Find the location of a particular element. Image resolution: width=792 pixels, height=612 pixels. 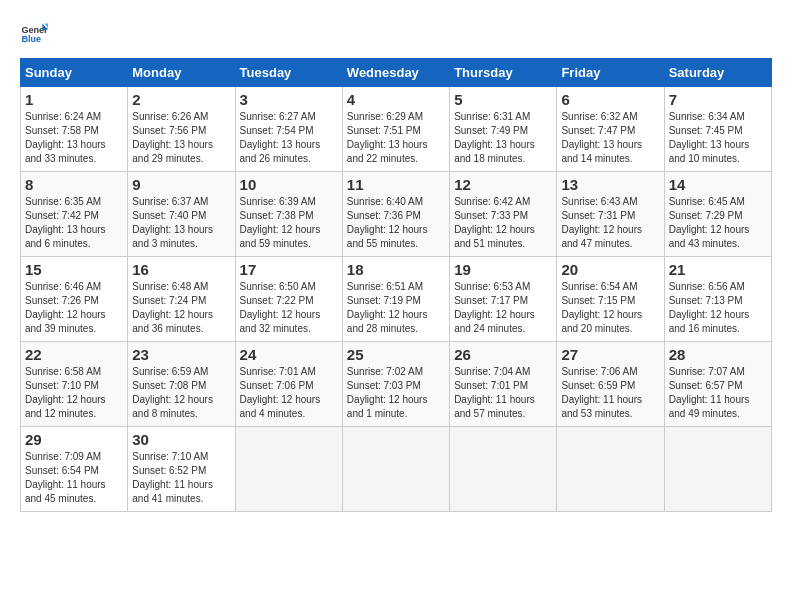

calendar-cell: 5 Sunrise: 6:31 AMSunset: 7:49 PMDayligh… is located at coordinates (504, 130).